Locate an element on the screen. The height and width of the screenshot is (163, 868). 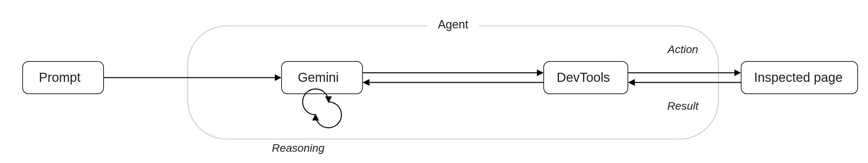
agent-group-label: Agent is located at coordinates (453, 24).